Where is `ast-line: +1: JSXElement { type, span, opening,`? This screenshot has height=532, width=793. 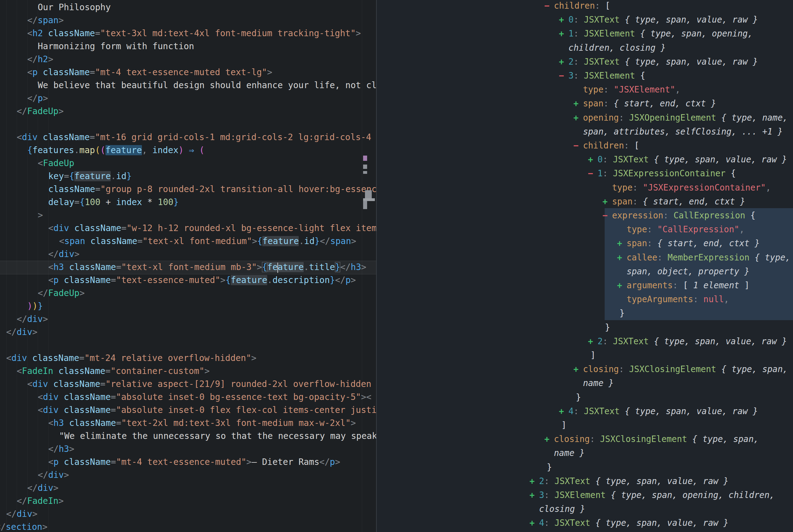
ast-line: +1: JSXElement { type, span, opening, is located at coordinates (396, 33).